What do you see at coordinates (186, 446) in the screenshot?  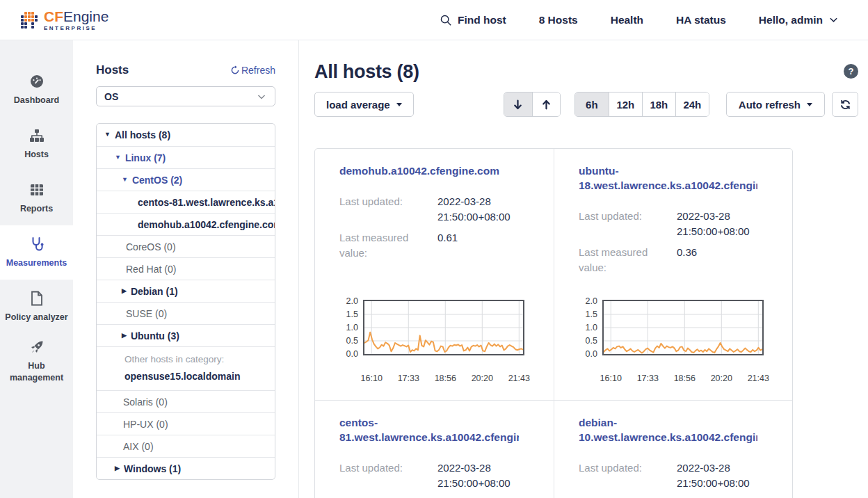 I see `tree-item-aix: AIX (0)` at bounding box center [186, 446].